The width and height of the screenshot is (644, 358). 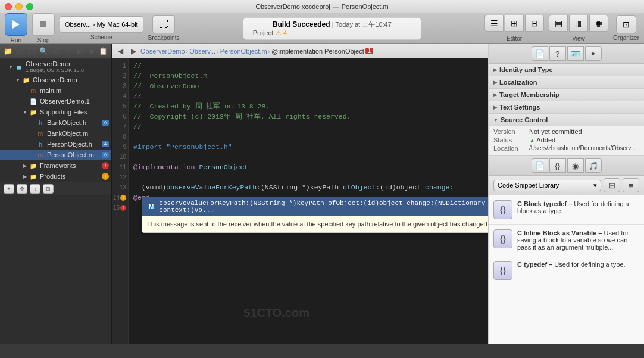 What do you see at coordinates (595, 186) in the screenshot?
I see `snippet-dropdown-arrow: ▾` at bounding box center [595, 186].